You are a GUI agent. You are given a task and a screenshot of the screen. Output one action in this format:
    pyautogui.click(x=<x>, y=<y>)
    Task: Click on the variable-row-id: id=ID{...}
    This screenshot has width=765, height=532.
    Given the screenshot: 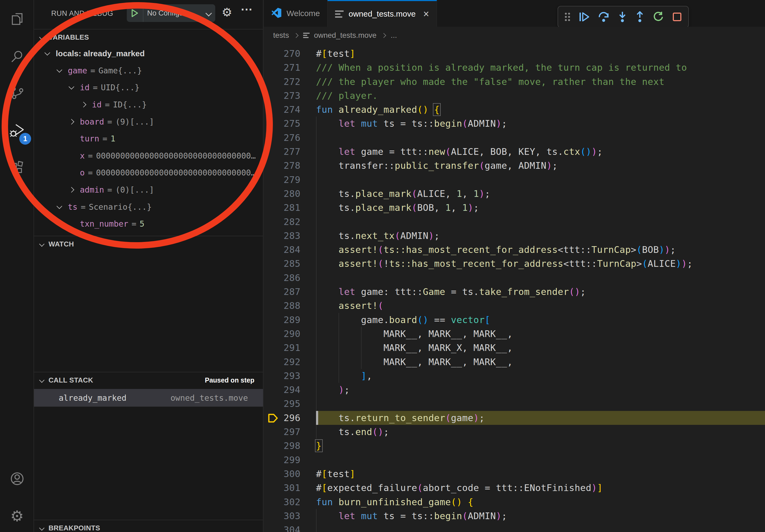 What is the action you would take?
    pyautogui.click(x=149, y=105)
    